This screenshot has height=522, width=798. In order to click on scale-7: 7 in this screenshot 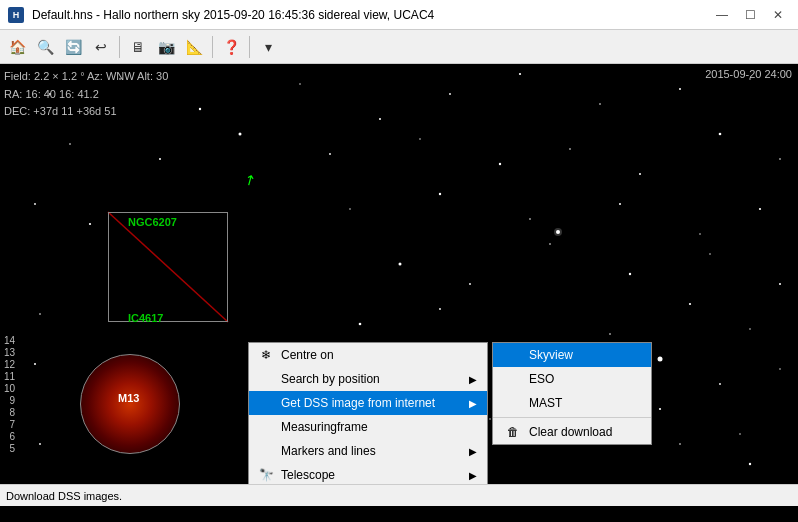, I will do `click(13, 424)`.